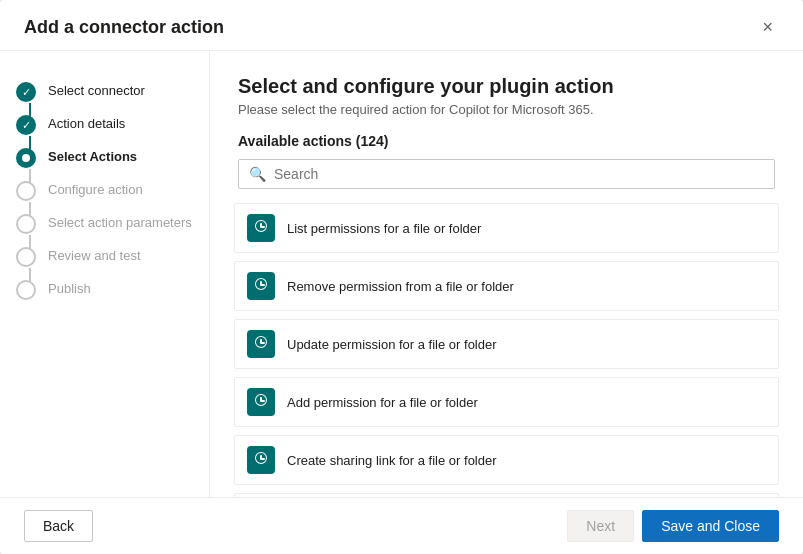 The height and width of the screenshot is (554, 803). I want to click on action-label: Update permission for a file or folder, so click(392, 344).